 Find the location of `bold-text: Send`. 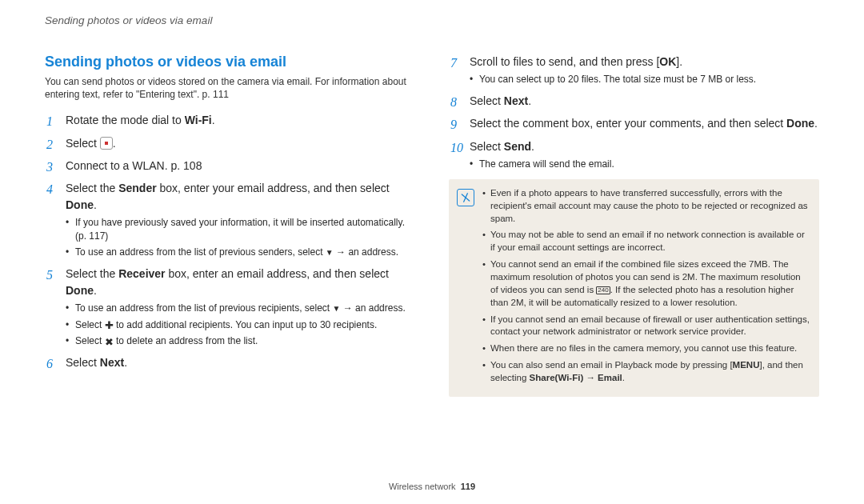

bold-text: Send is located at coordinates (518, 146).